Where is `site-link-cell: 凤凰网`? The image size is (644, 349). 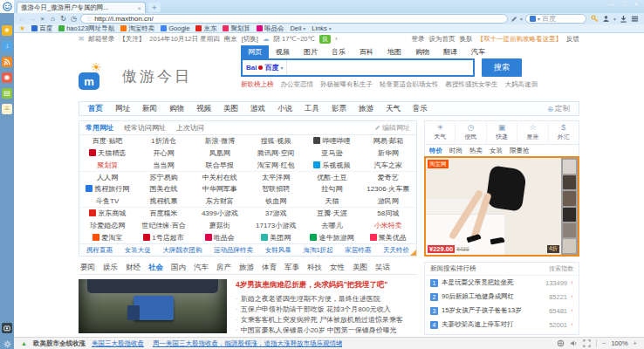
site-link-cell: 凤凰网 is located at coordinates (220, 154).